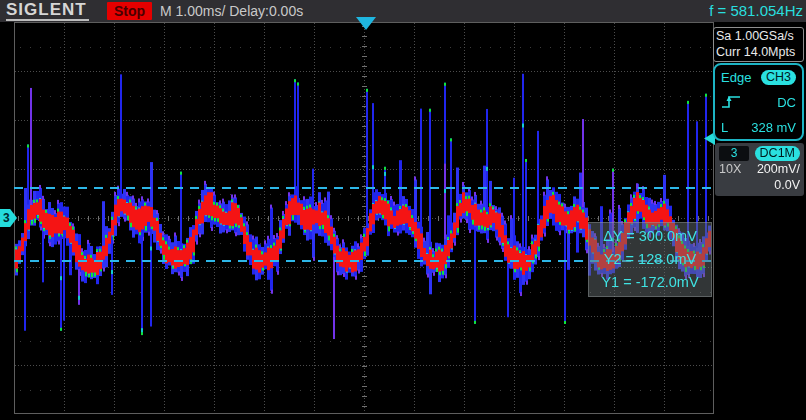  What do you see at coordinates (731, 102) in the screenshot?
I see `rising-edge-icon` at bounding box center [731, 102].